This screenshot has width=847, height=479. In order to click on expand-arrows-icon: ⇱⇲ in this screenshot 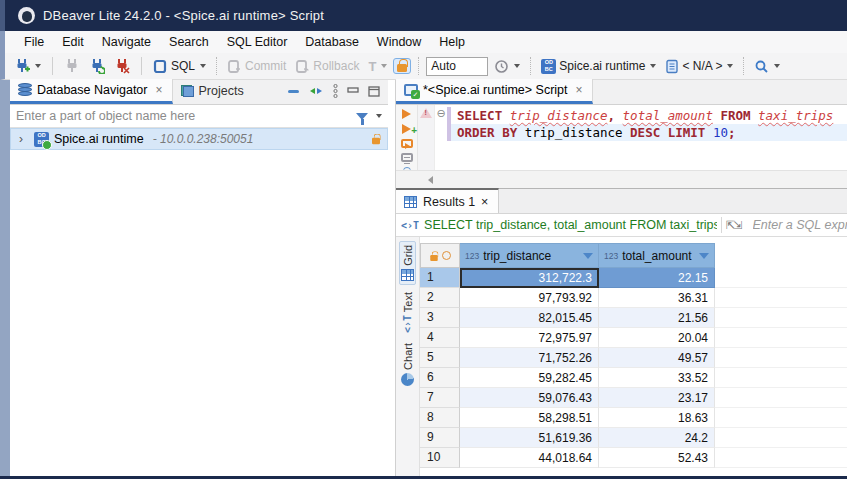, I will do `click(733, 226)`.